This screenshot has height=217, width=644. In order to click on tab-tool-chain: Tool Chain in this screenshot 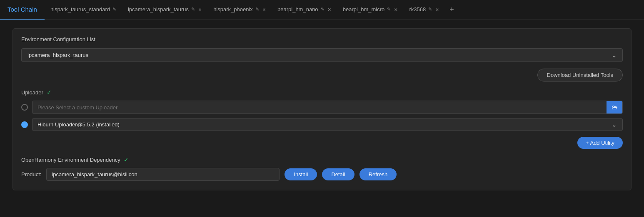, I will do `click(22, 10)`.